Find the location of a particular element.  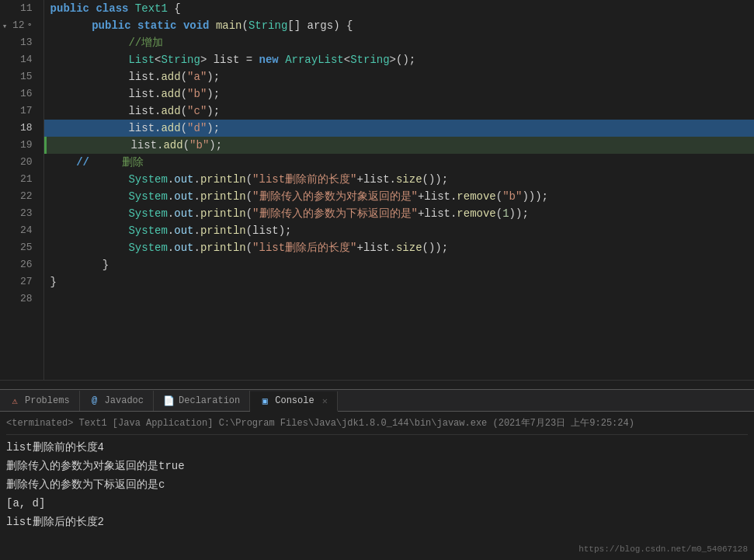

line-num-27: 27 is located at coordinates (25, 282).